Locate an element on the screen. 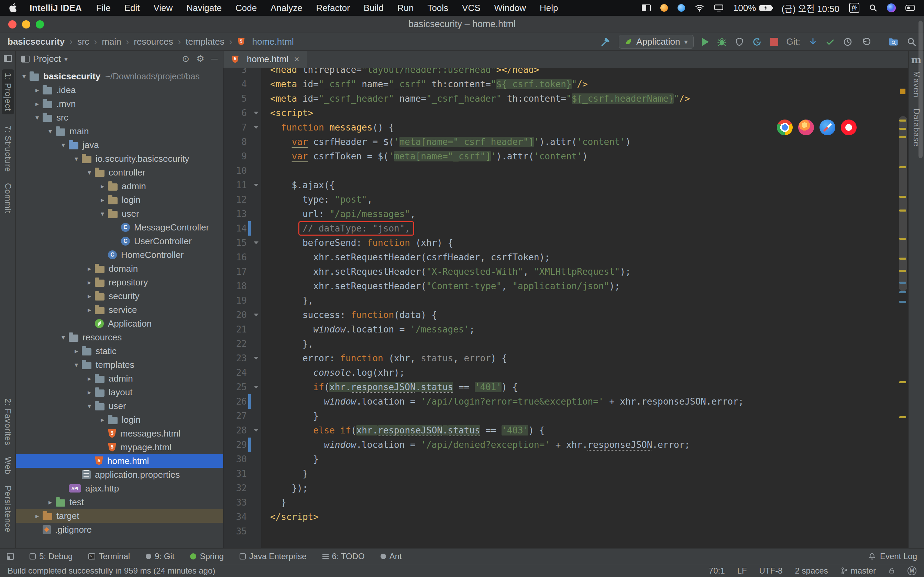 This screenshot has height=577, width=924. stripe-label-2-favorites: 2: Favorites is located at coordinates (8, 422).